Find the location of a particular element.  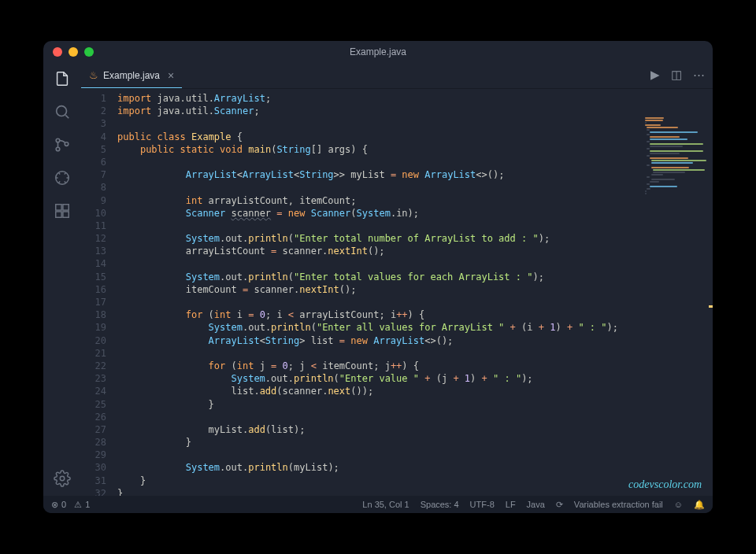

code-line: System.out.println("Enter value " + (j +… is located at coordinates (415, 379).